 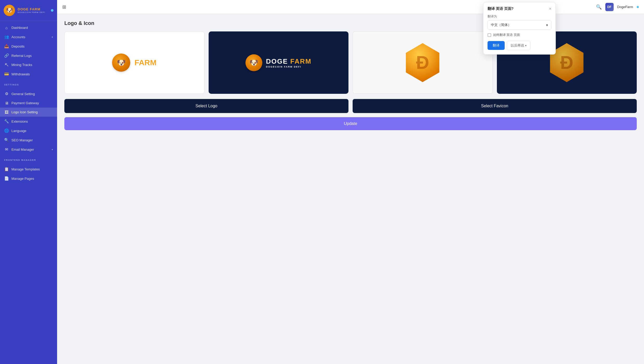 I want to click on brand-text: DOGE FARM DOGECOIN FARM DEFI, so click(x=31, y=10).